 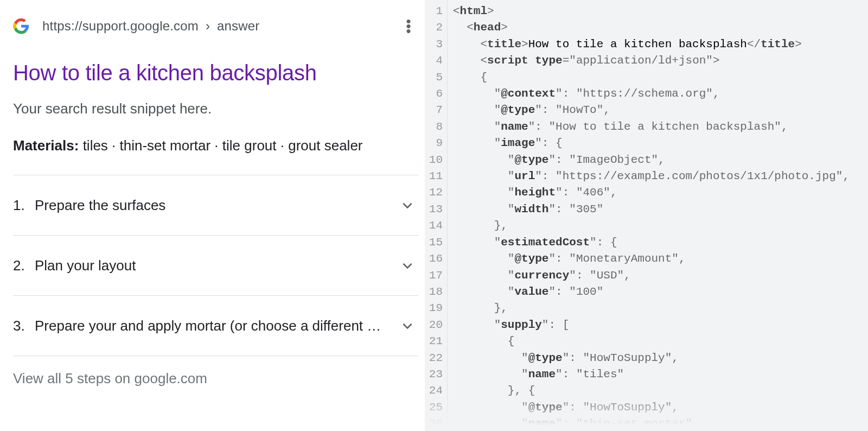 What do you see at coordinates (46, 145) in the screenshot?
I see `materials-label: Materials:` at bounding box center [46, 145].